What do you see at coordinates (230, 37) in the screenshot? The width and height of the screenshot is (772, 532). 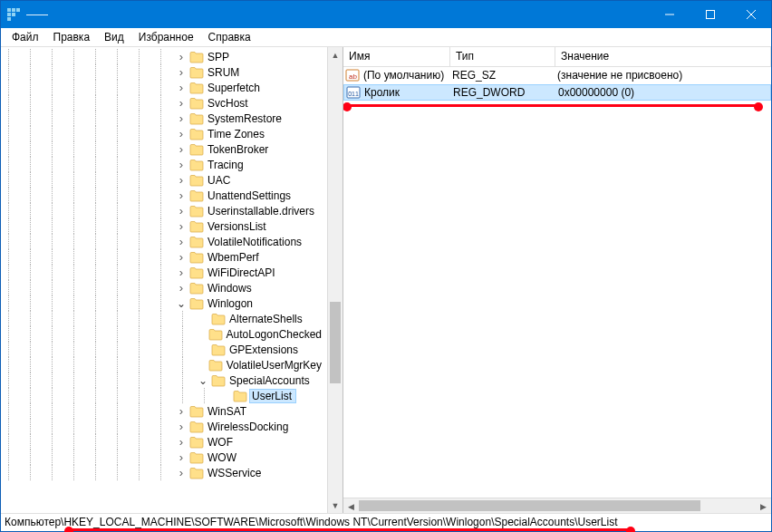 I see `menu-help: Справка` at bounding box center [230, 37].